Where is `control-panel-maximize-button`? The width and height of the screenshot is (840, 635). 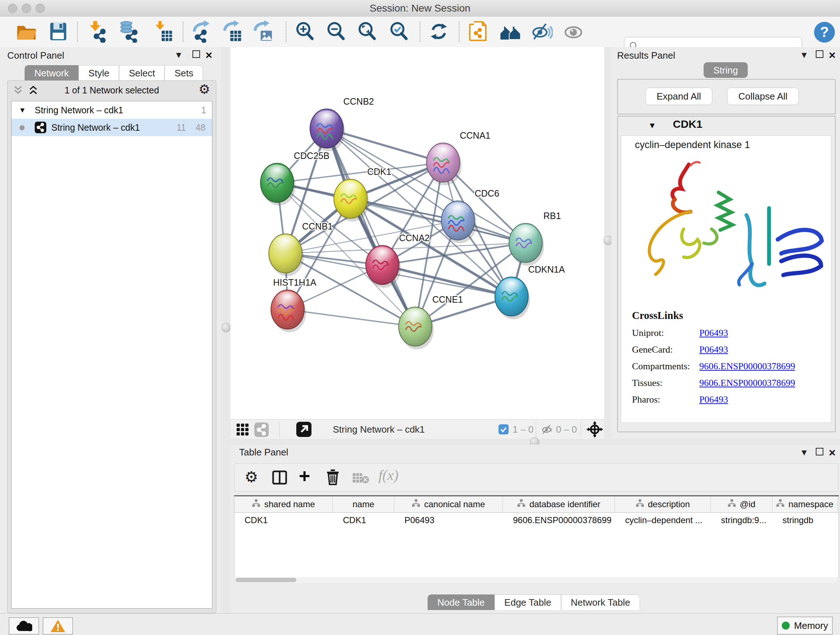 control-panel-maximize-button is located at coordinates (196, 55).